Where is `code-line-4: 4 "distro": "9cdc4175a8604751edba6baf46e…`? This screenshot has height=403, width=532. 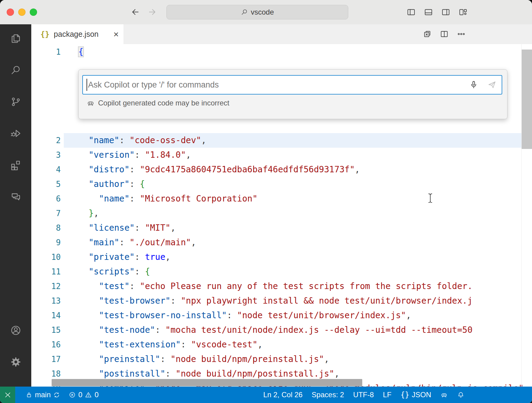 code-line-4: 4 "distro": "9cdc4175a8604751edba6baf46e… is located at coordinates (282, 170).